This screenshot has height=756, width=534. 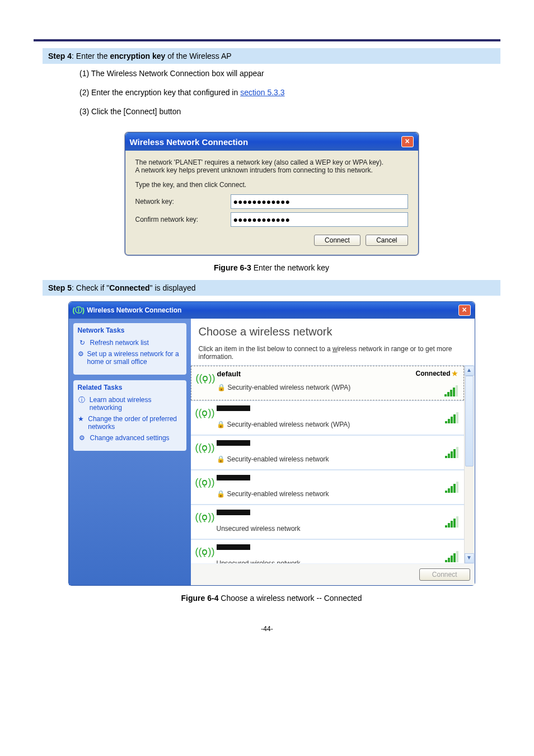 I want to click on sidebar-link: ⚙Set up a wireless network for a home or…, so click(x=130, y=358).